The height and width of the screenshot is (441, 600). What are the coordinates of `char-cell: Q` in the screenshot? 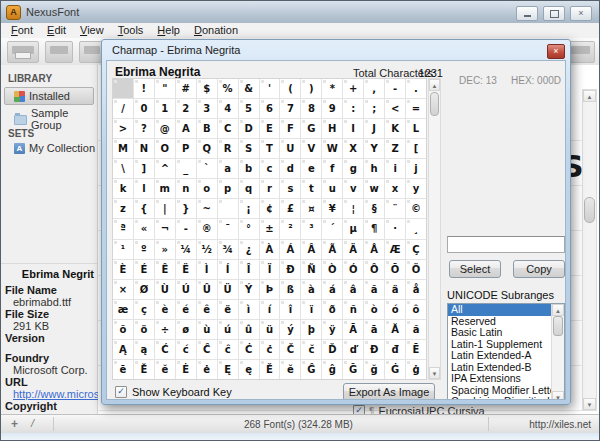 It's located at (207, 148).